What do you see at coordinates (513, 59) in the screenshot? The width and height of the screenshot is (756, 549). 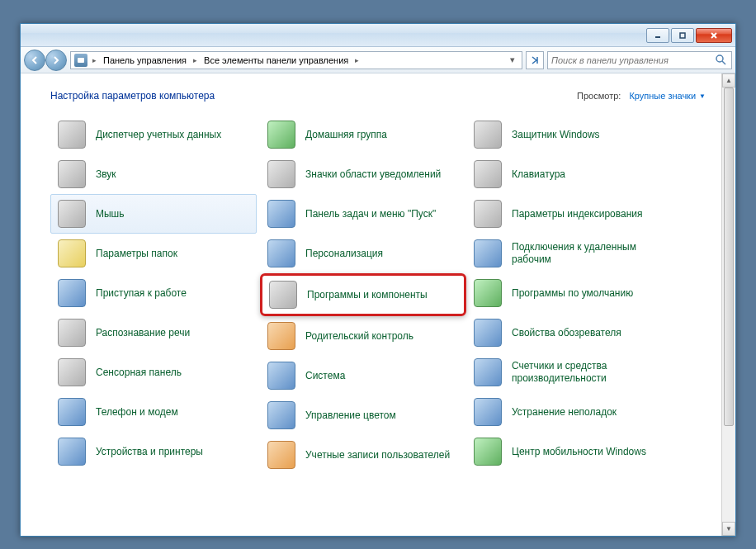 I see `address-dropdown: ▾` at bounding box center [513, 59].